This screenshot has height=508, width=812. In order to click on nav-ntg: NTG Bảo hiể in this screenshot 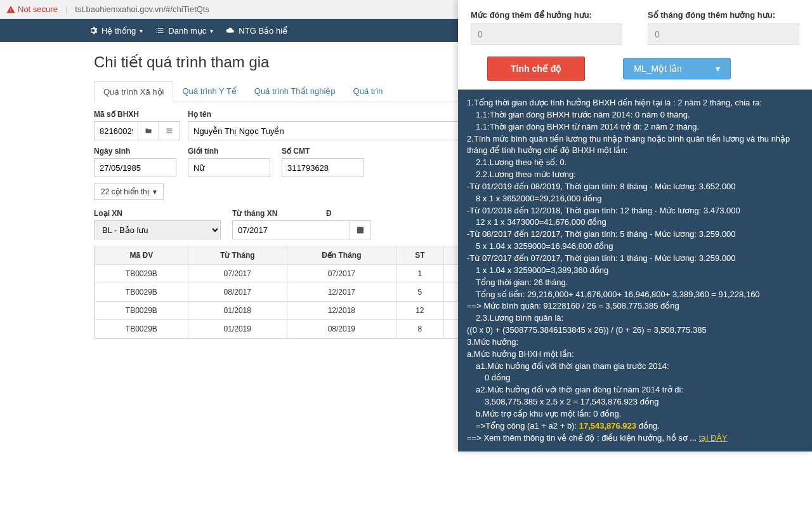, I will do `click(256, 30)`.